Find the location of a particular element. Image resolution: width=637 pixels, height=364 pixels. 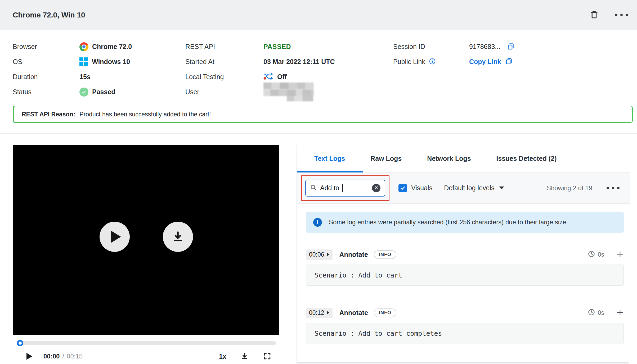

log-level-badge: INFO is located at coordinates (385, 254).